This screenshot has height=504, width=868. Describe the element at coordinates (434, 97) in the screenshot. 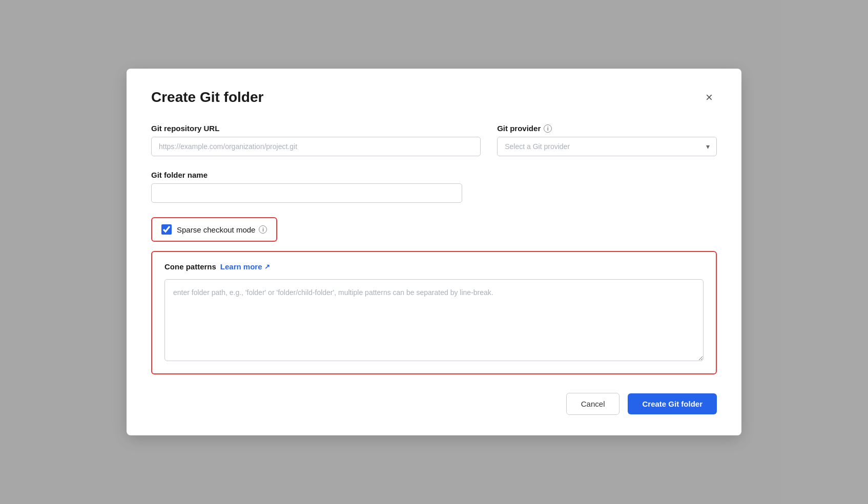

I see `modal-header: Create Git folder ×` at that location.